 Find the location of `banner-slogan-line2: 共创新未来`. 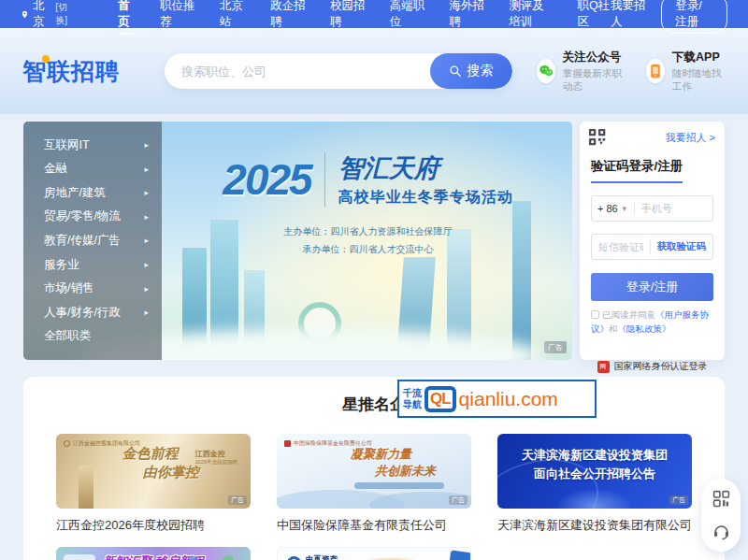

banner-slogan-line2: 共创新未来 is located at coordinates (406, 471).